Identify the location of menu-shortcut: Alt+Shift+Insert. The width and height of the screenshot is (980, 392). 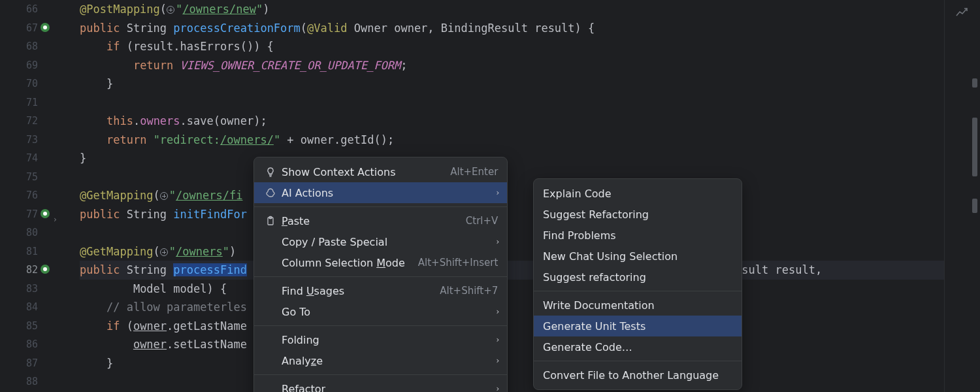
(459, 263).